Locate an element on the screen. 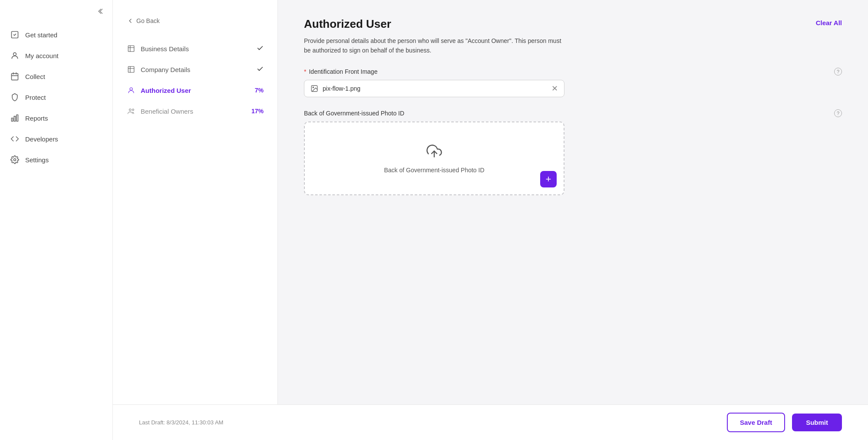 This screenshot has width=868, height=440. sidebar-item-protect: Protect is located at coordinates (56, 97).